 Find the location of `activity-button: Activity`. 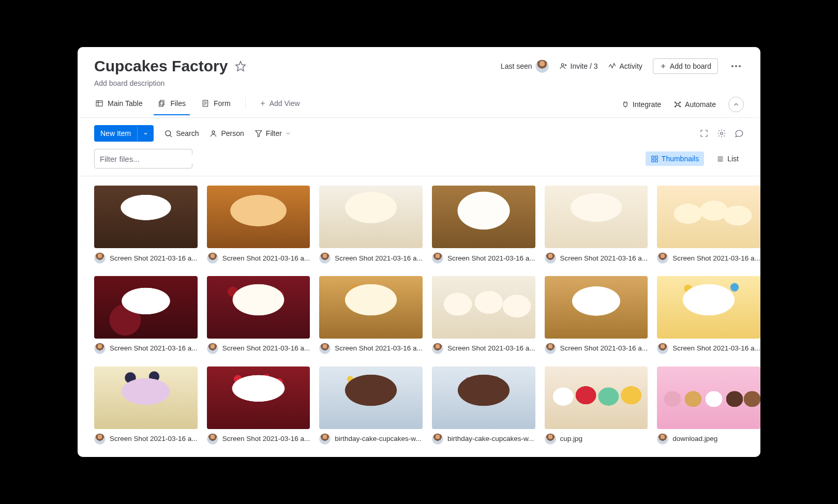

activity-button: Activity is located at coordinates (625, 66).